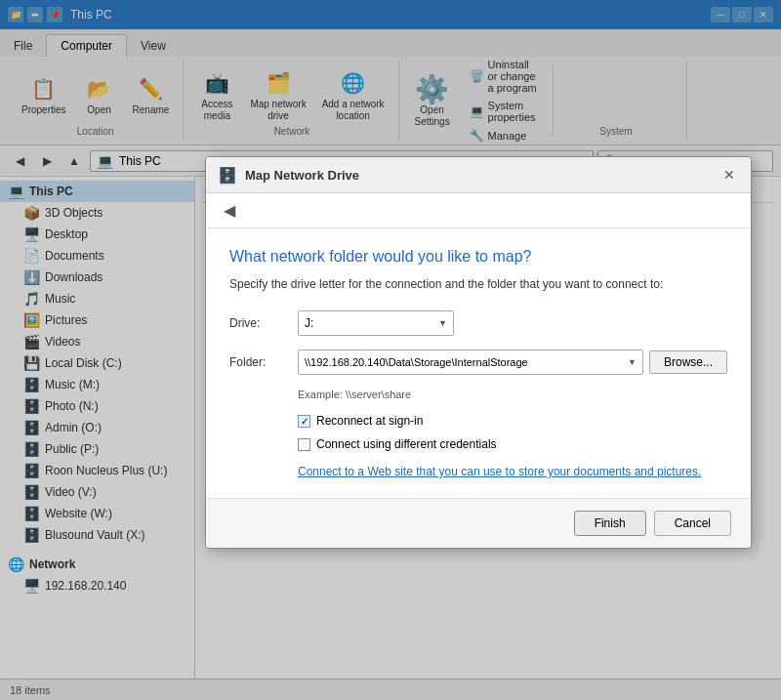  I want to click on folder-input: \\192.168.20.140\Data\Storage\InternalSt…, so click(471, 362).